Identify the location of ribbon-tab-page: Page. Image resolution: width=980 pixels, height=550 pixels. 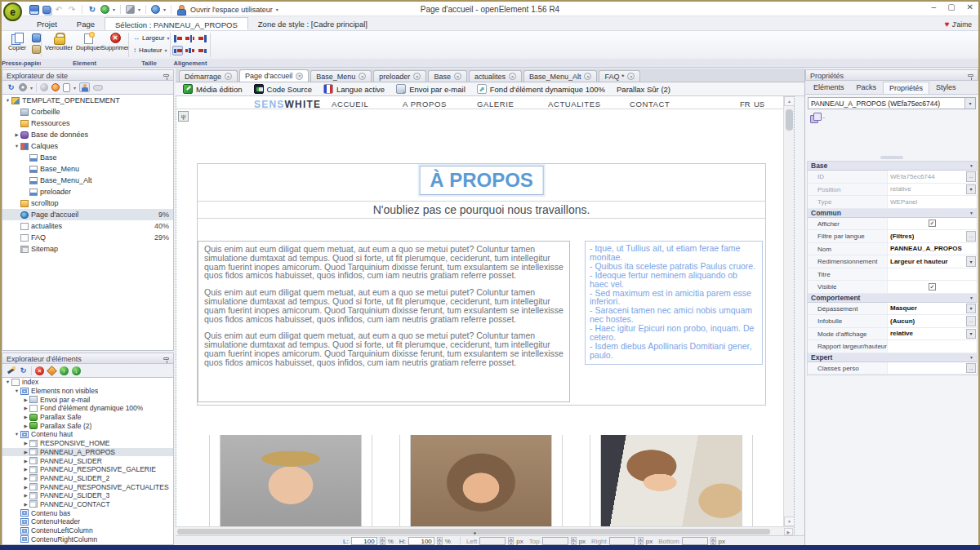
(86, 24).